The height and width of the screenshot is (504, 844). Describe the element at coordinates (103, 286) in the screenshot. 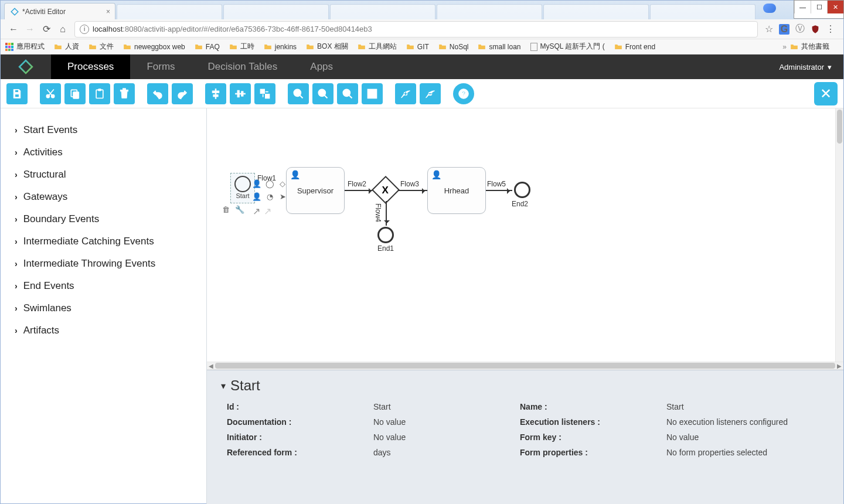

I see `palette-group-end-events: ›End Events` at that location.